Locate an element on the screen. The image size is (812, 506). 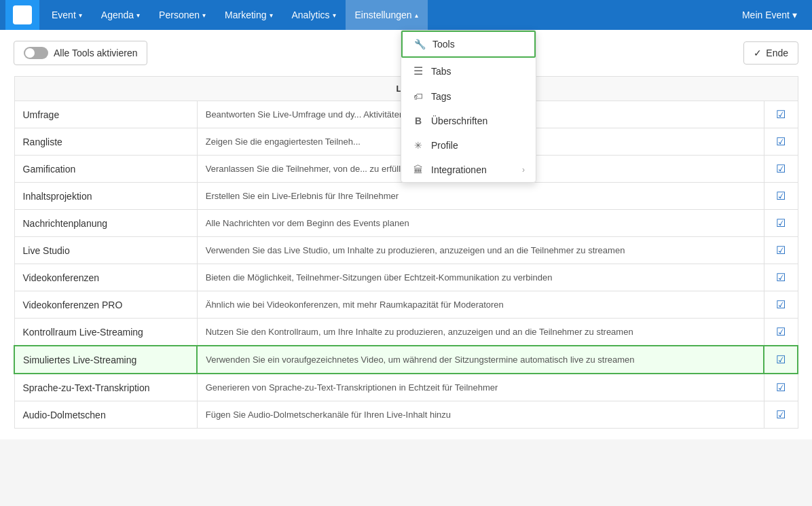
tags-icon: 🏷 is located at coordinates (418, 96).